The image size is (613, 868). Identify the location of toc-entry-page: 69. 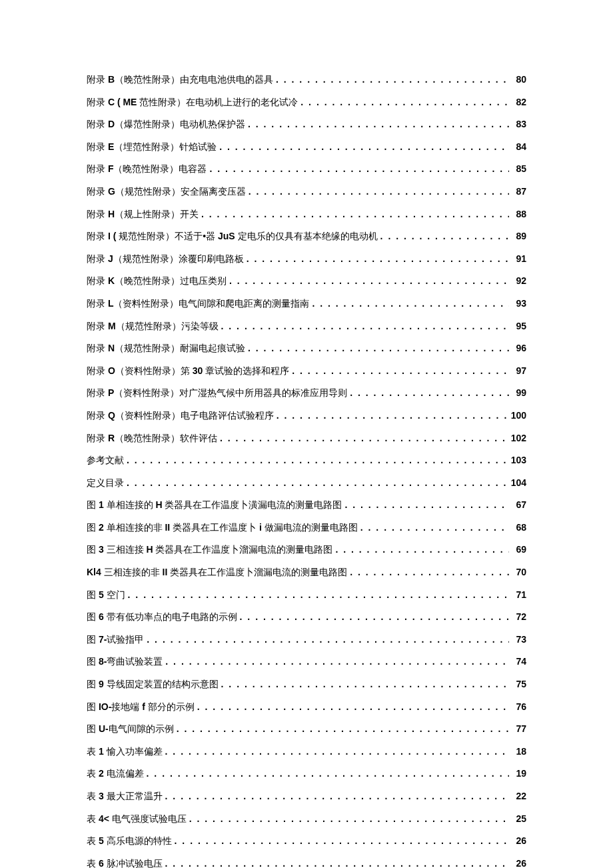
(519, 550).